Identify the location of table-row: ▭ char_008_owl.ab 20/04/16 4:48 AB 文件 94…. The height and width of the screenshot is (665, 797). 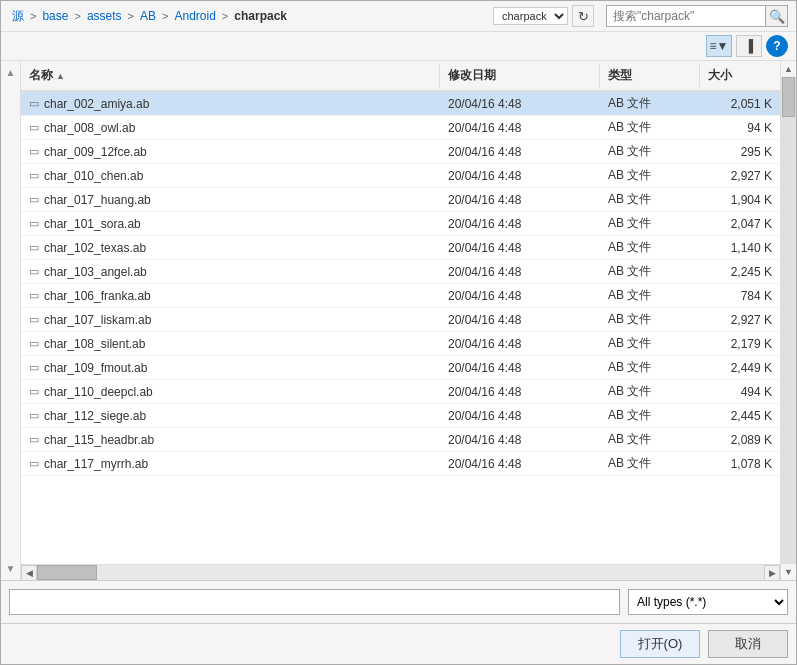
(400, 128).